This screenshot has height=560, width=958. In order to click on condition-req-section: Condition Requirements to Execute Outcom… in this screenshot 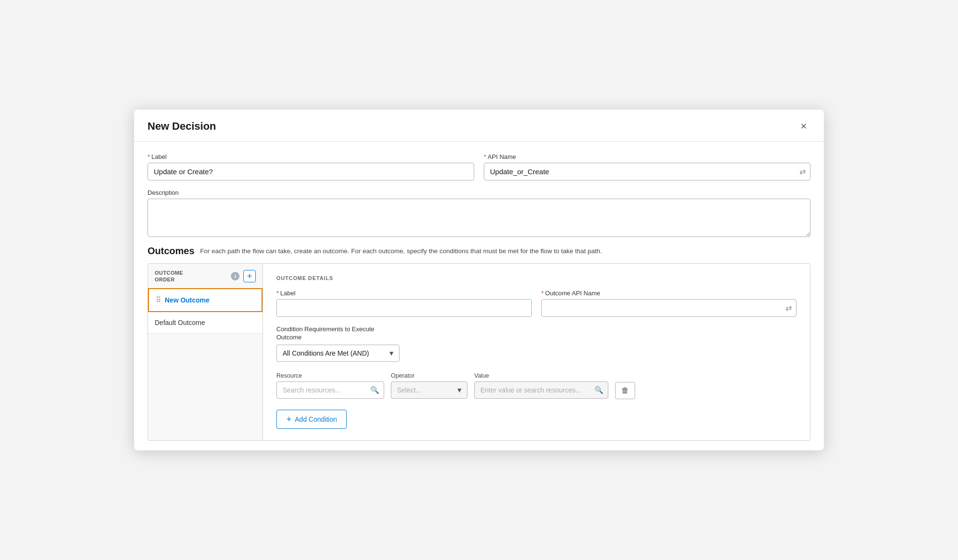, I will do `click(536, 344)`.